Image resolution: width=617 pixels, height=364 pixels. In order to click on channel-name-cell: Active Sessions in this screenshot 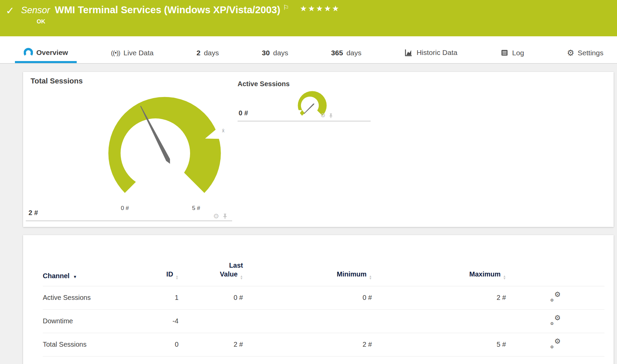, I will do `click(85, 298)`.